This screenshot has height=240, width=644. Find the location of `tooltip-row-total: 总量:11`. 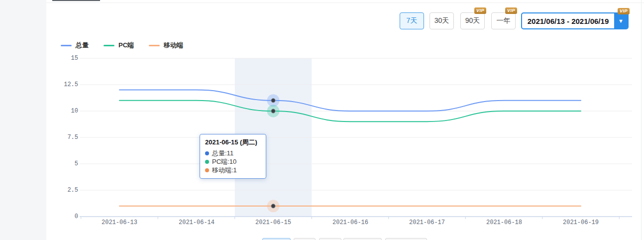

tooltip-row-total: 总量:11 is located at coordinates (233, 153).